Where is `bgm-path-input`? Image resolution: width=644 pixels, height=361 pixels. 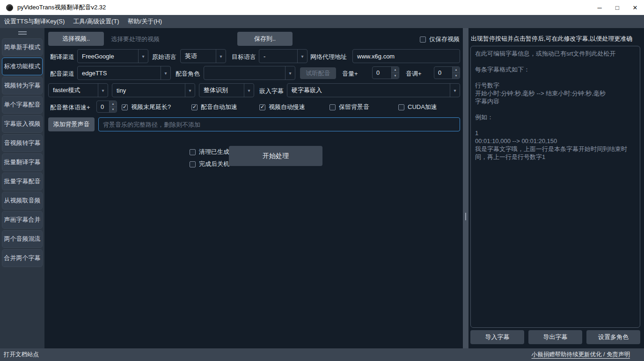
bgm-path-input is located at coordinates (279, 124).